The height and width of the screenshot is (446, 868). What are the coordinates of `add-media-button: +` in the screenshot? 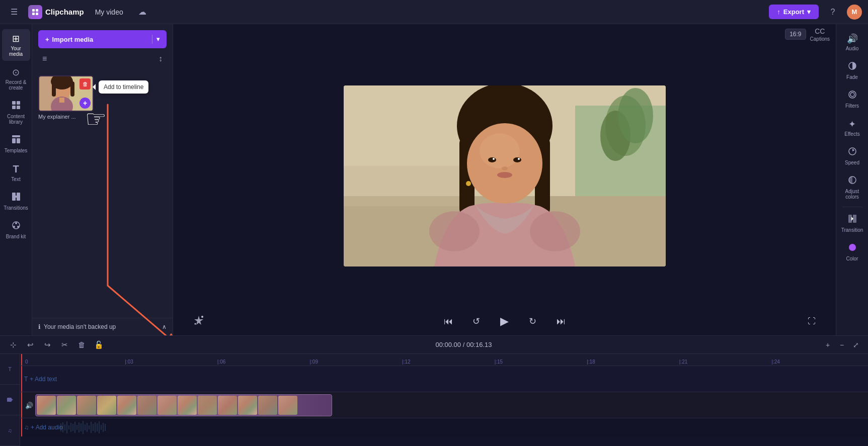 It's located at (85, 103).